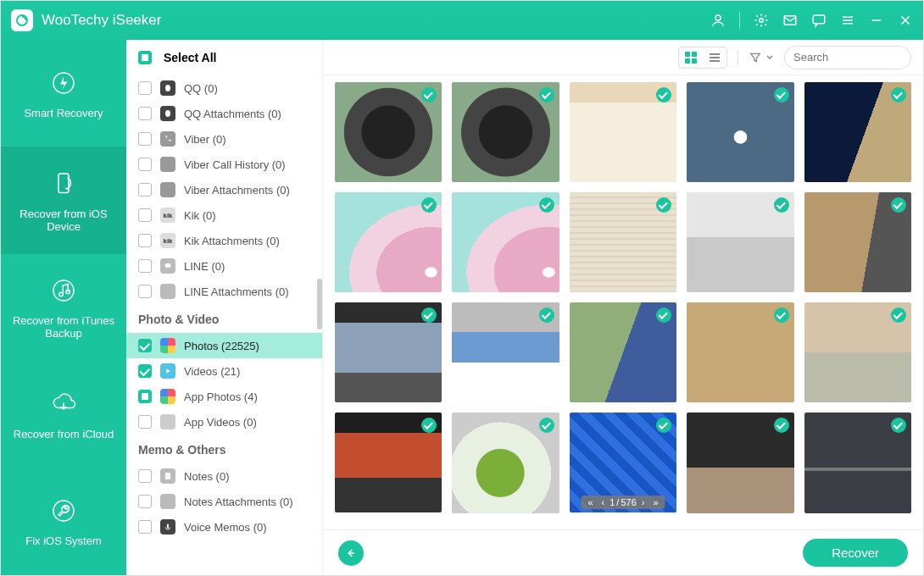 The width and height of the screenshot is (924, 576). What do you see at coordinates (64, 522) in the screenshot?
I see `sidebar-item-fix-ios-system: Fix iOS System` at bounding box center [64, 522].